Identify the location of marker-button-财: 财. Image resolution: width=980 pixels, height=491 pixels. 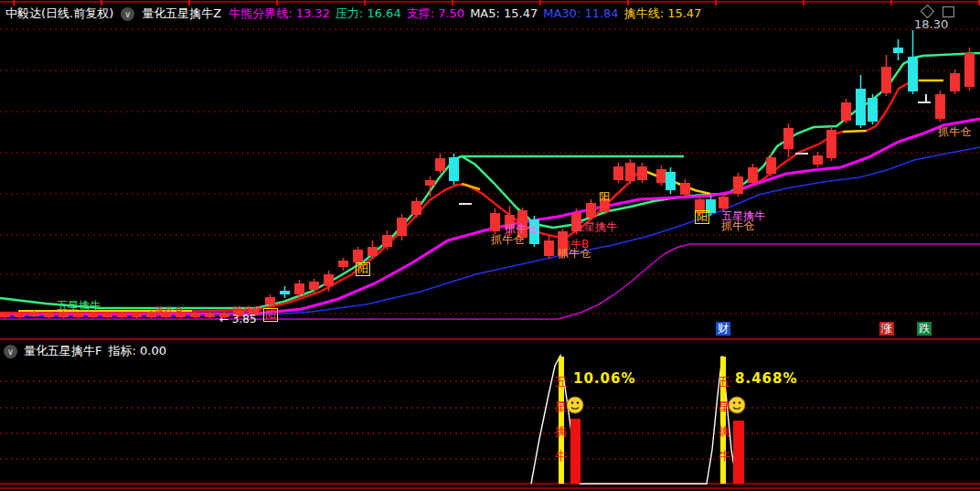
(723, 329).